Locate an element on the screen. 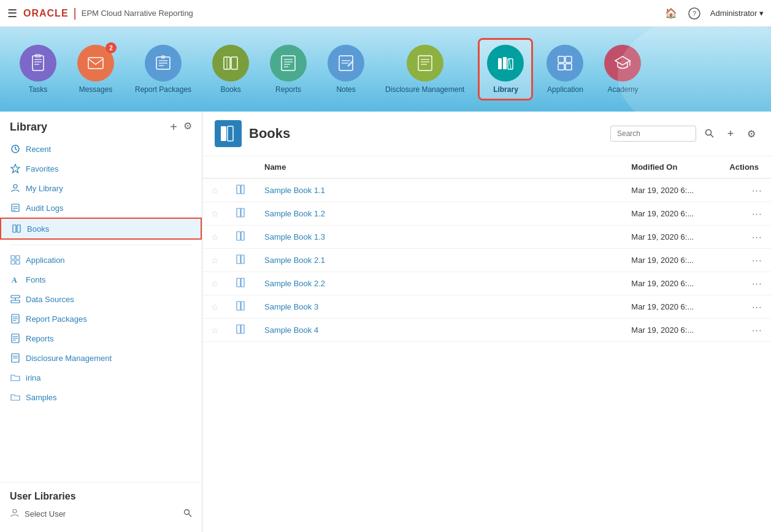 The width and height of the screenshot is (771, 532). nav-item-books: Books is located at coordinates (231, 69).